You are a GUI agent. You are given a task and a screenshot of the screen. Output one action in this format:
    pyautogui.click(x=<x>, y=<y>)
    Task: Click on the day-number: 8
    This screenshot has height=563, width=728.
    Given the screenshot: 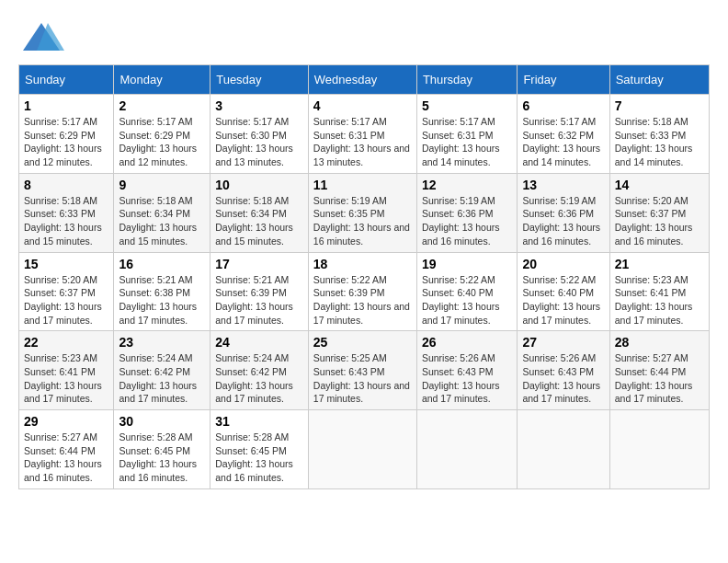 What is the action you would take?
    pyautogui.click(x=66, y=185)
    